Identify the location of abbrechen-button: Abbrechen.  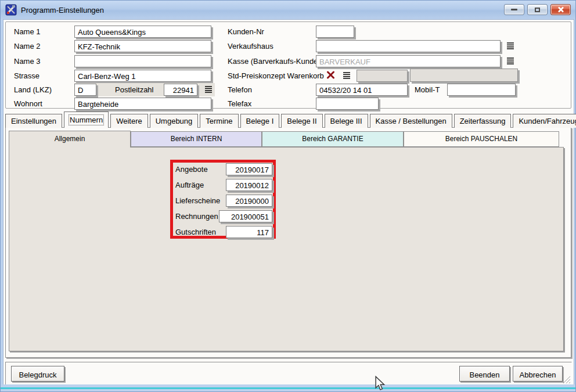
(538, 374).